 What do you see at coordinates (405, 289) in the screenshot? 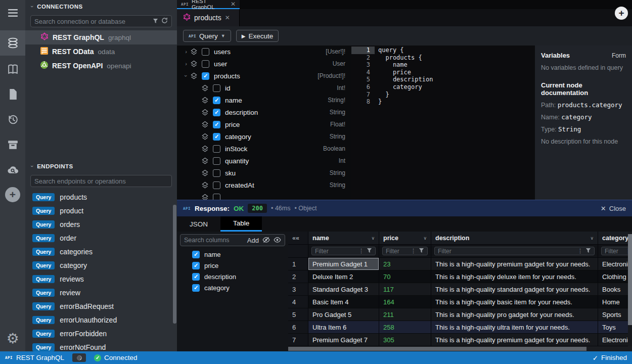
I see `grid-cell-price: 117` at bounding box center [405, 289].